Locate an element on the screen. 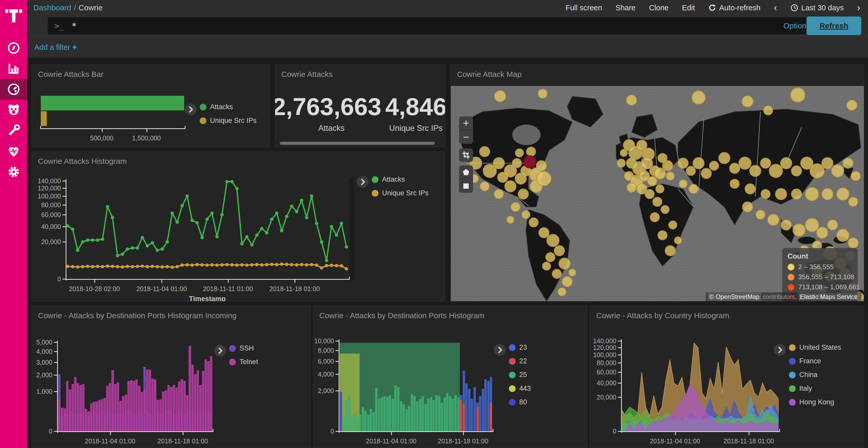  sidebar-item-wrench is located at coordinates (13, 131).